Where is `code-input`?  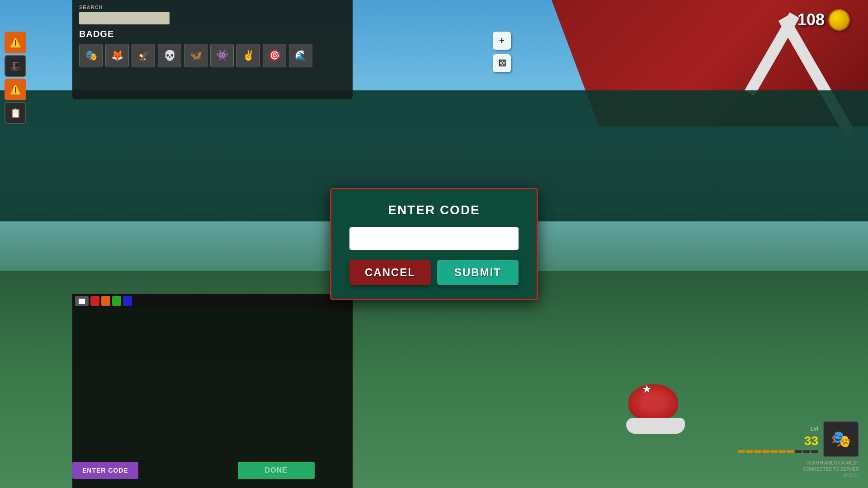
code-input is located at coordinates (434, 239).